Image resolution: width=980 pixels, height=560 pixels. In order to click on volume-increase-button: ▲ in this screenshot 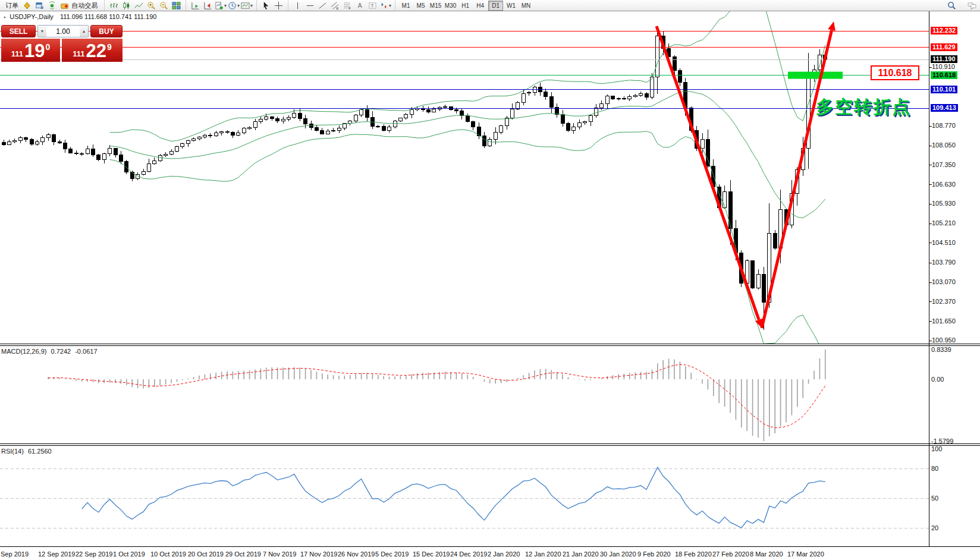, I will do `click(84, 31)`.